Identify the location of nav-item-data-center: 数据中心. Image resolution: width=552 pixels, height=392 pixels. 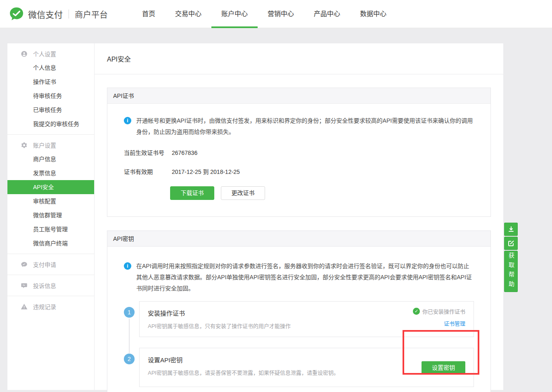
(373, 14).